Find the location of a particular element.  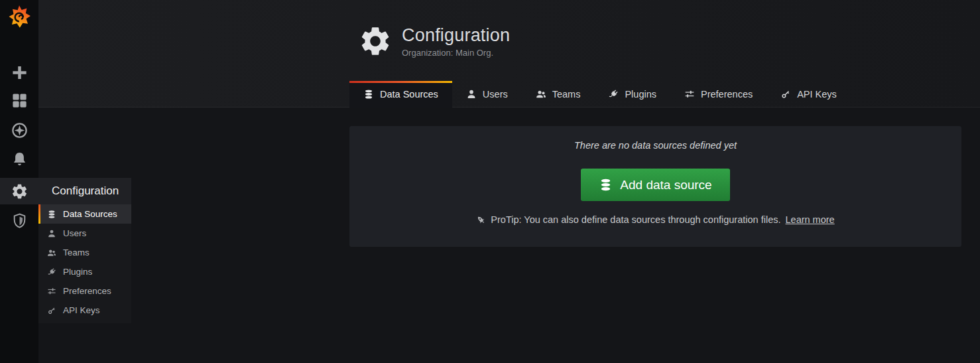

tab-label: Preferences is located at coordinates (727, 94).